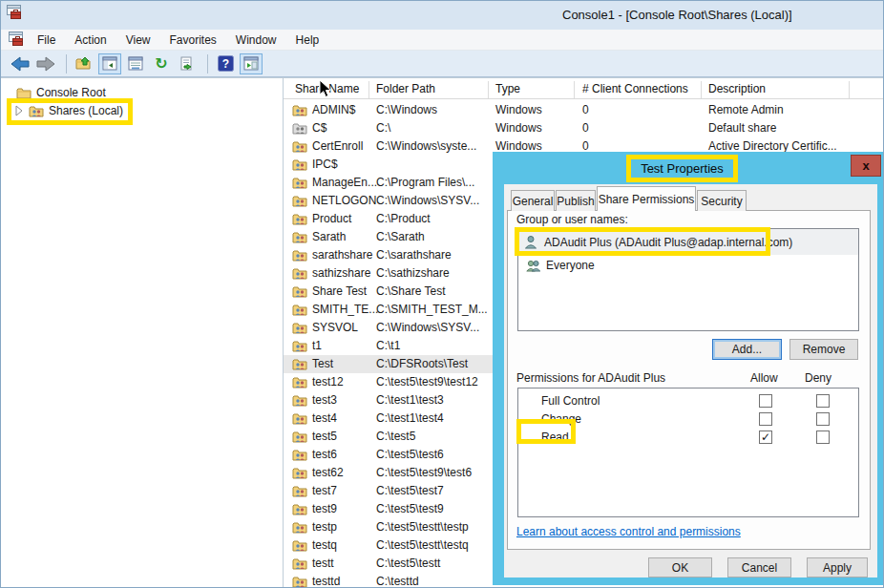 This screenshot has height=588, width=884. What do you see at coordinates (747, 349) in the screenshot?
I see `add-button: Add...` at bounding box center [747, 349].